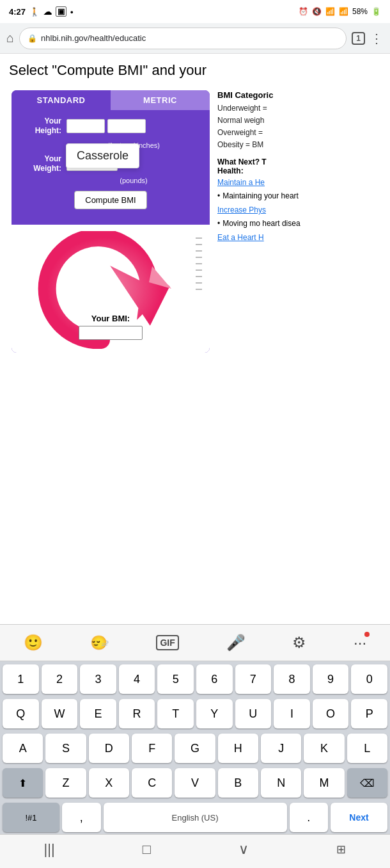  What do you see at coordinates (183, 38) in the screenshot?
I see `url-bar: 🔒 nhlbi.nih.gov/health/educatic` at bounding box center [183, 38].